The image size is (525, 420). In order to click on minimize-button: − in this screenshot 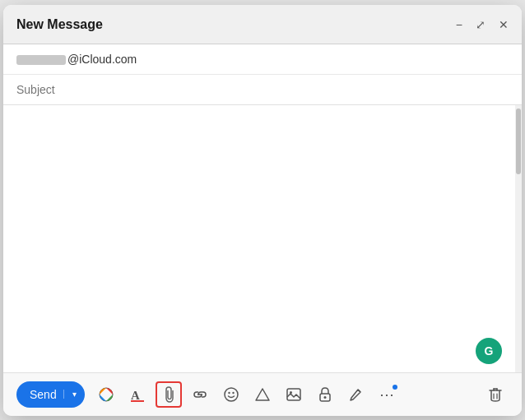, I will do `click(459, 25)`.